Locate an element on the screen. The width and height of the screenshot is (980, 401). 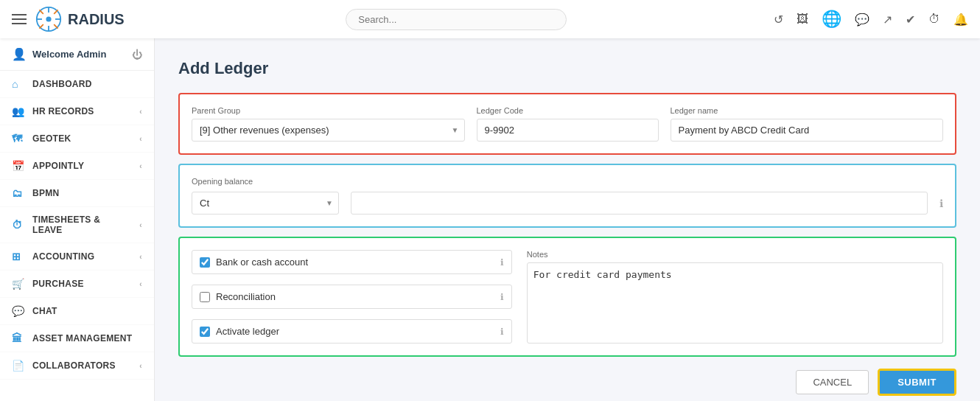
bank-cash-checkbox is located at coordinates (205, 262).